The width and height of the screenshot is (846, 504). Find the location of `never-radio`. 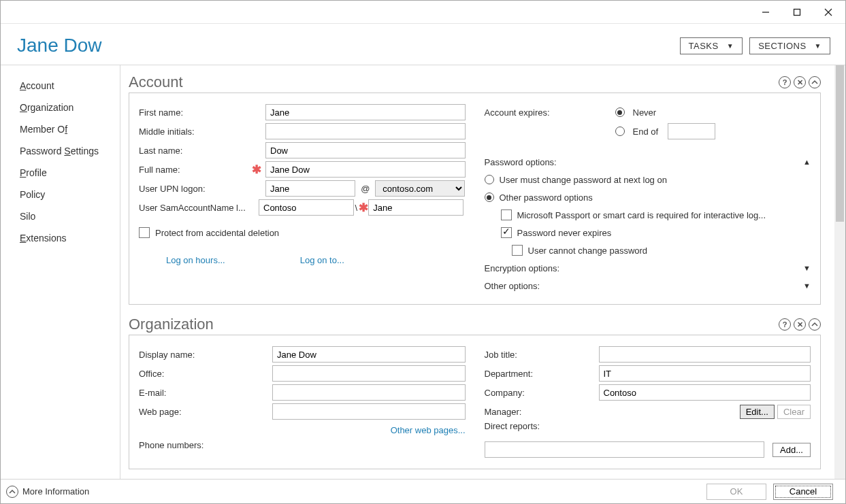

never-radio is located at coordinates (620, 112).